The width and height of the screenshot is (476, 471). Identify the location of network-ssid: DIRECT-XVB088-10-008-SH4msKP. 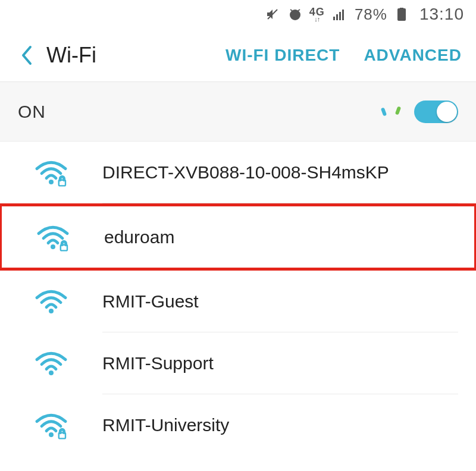
(246, 172).